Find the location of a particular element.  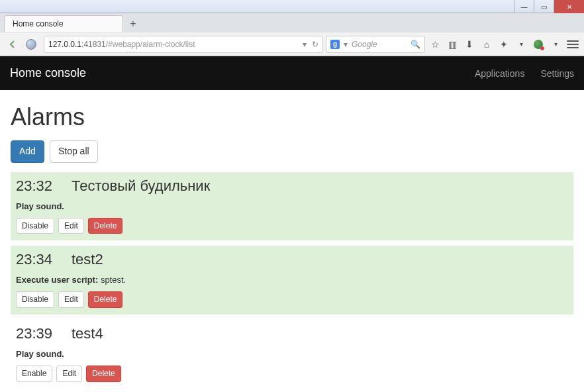

search-engine-icon: g is located at coordinates (335, 44).